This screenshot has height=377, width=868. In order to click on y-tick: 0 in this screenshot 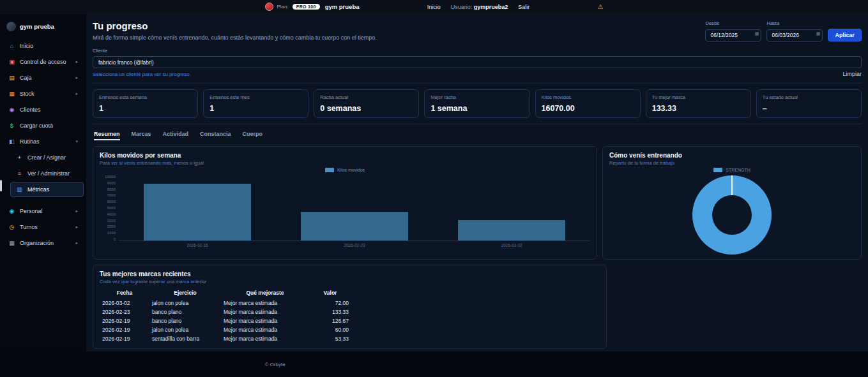, I will do `click(115, 239)`.